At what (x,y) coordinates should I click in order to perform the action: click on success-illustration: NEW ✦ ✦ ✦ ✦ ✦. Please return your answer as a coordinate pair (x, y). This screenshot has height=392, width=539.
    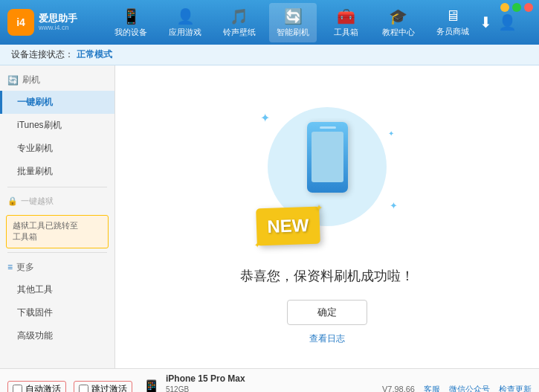
    Looking at the image, I should click on (327, 170).